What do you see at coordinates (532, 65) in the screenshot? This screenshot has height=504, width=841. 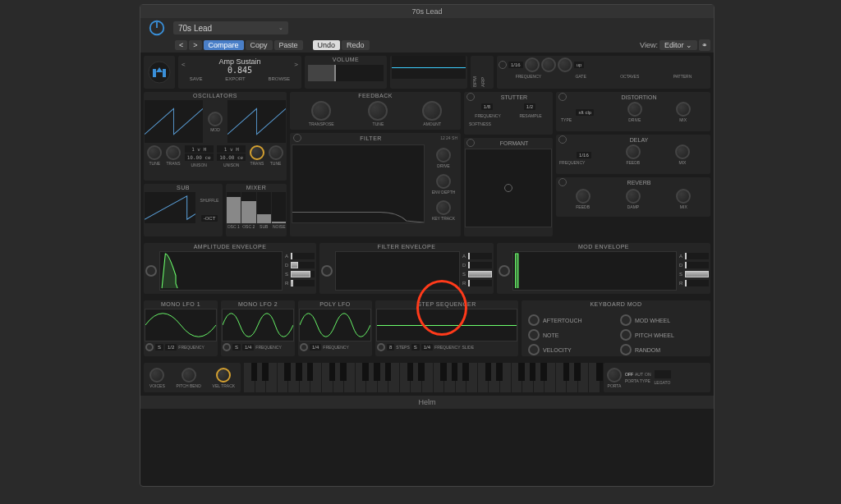 I see `arp-freq-knob` at bounding box center [532, 65].